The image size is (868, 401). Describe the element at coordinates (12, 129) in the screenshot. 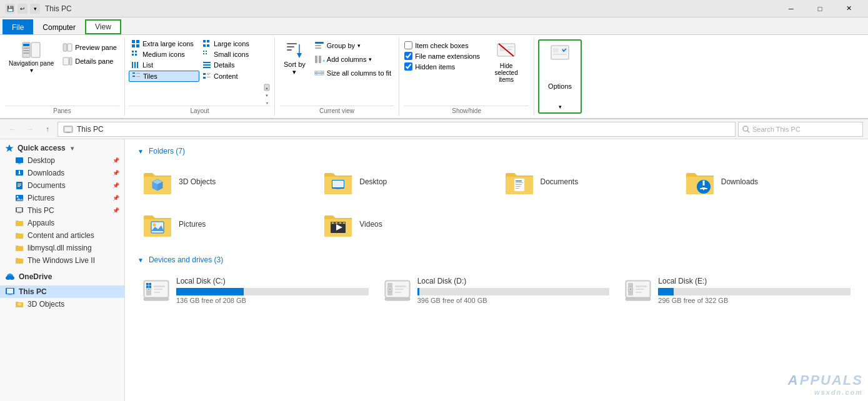

I see `back-button: ←` at that location.